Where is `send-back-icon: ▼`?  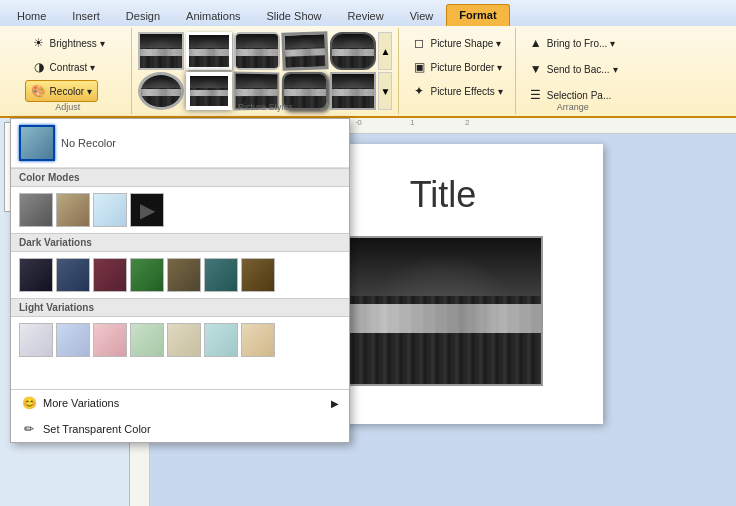
send-back-icon: ▼ is located at coordinates (536, 69).